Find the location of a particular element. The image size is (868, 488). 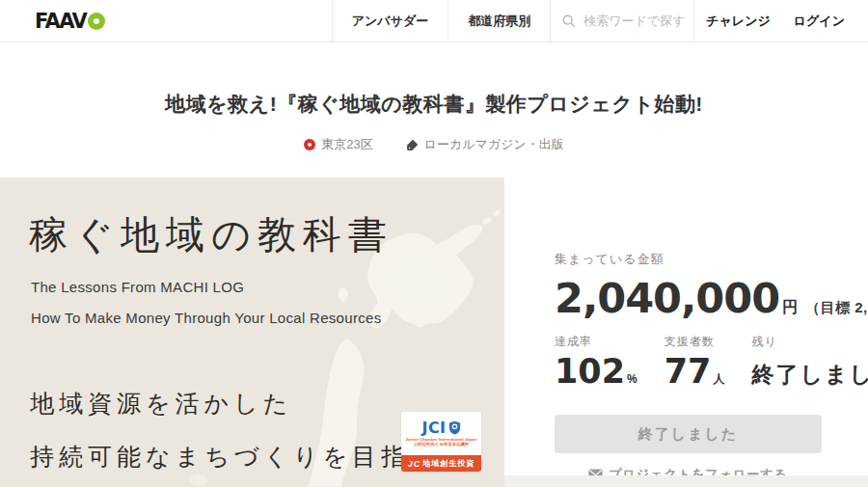

category-link: ローカルマガジン・出版 is located at coordinates (485, 145).